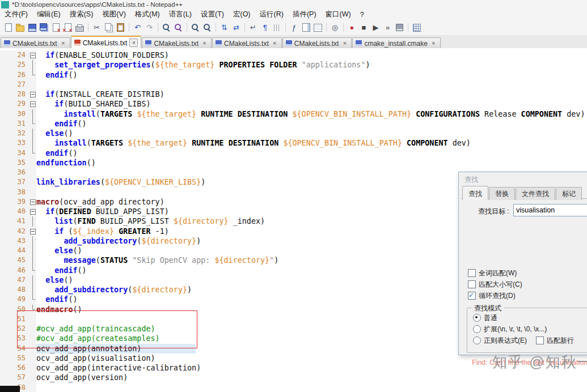 This screenshot has width=587, height=392. Describe the element at coordinates (375, 28) in the screenshot. I see `macro-play-icon: ▶` at that location.